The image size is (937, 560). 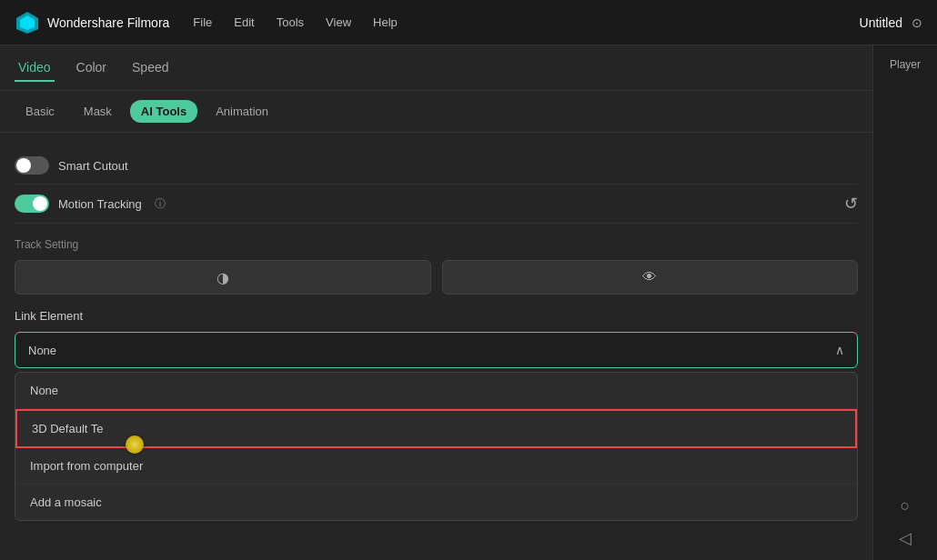 I want to click on motion-tracking-reset-icon: ↺, so click(x=851, y=204).